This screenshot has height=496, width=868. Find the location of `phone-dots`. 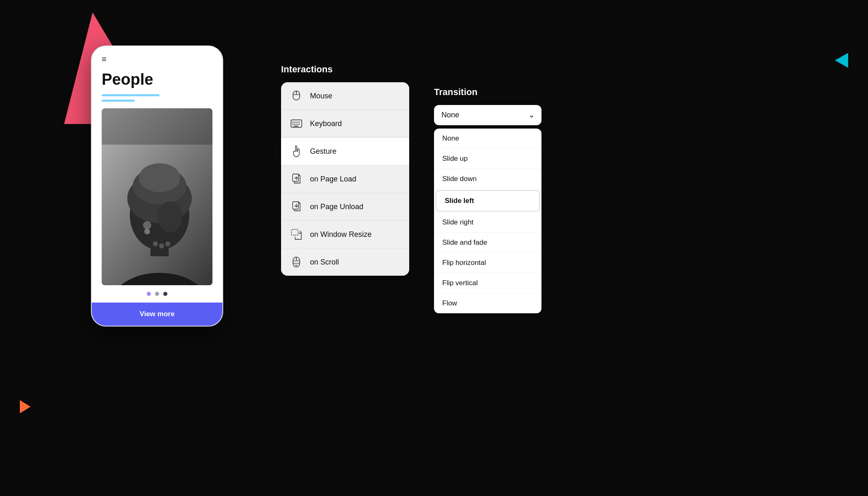

phone-dots is located at coordinates (157, 294).